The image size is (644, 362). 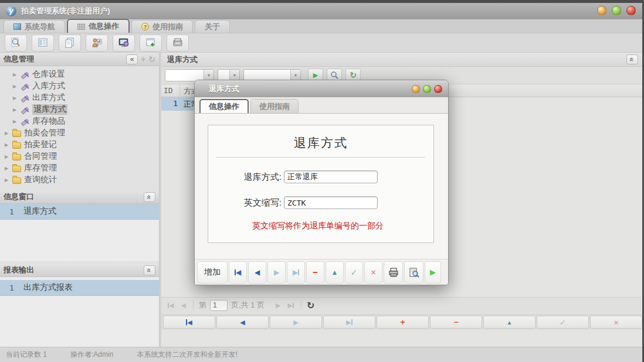 What do you see at coordinates (278, 306) in the screenshot?
I see `next-icon: ▶` at bounding box center [278, 306].